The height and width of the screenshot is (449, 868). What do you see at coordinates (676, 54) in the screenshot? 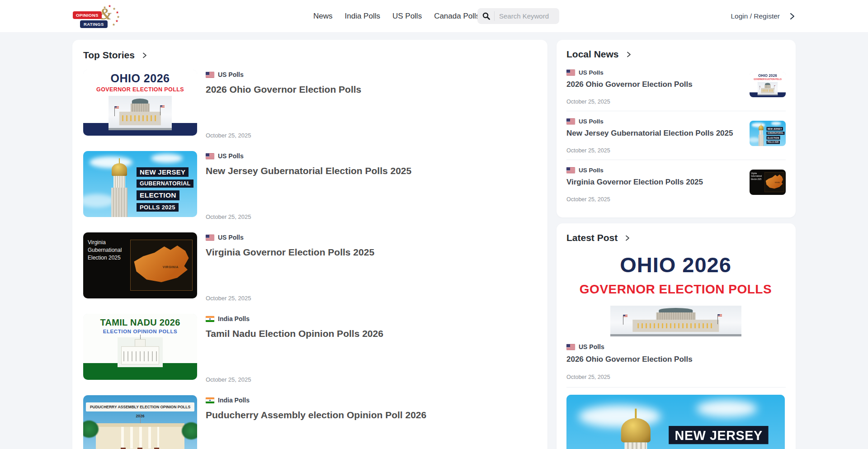
I see `local-news-header: Local News` at bounding box center [676, 54].